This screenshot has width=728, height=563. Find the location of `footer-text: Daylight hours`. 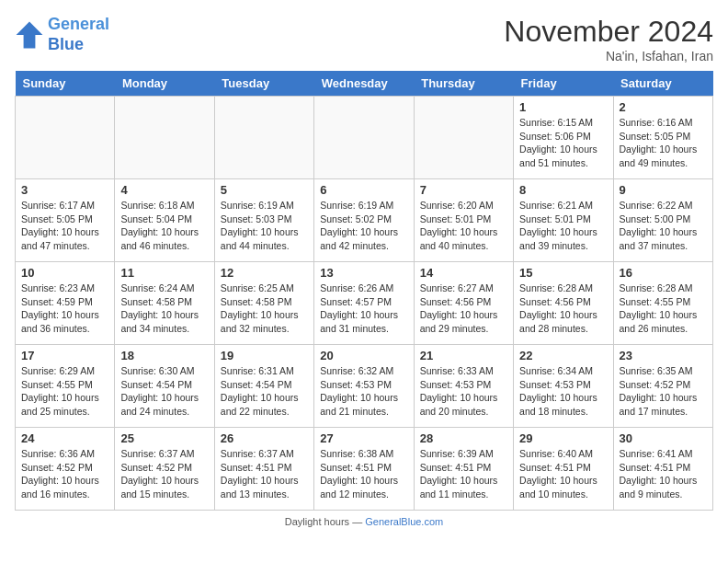

footer-text: Daylight hours is located at coordinates (317, 522).